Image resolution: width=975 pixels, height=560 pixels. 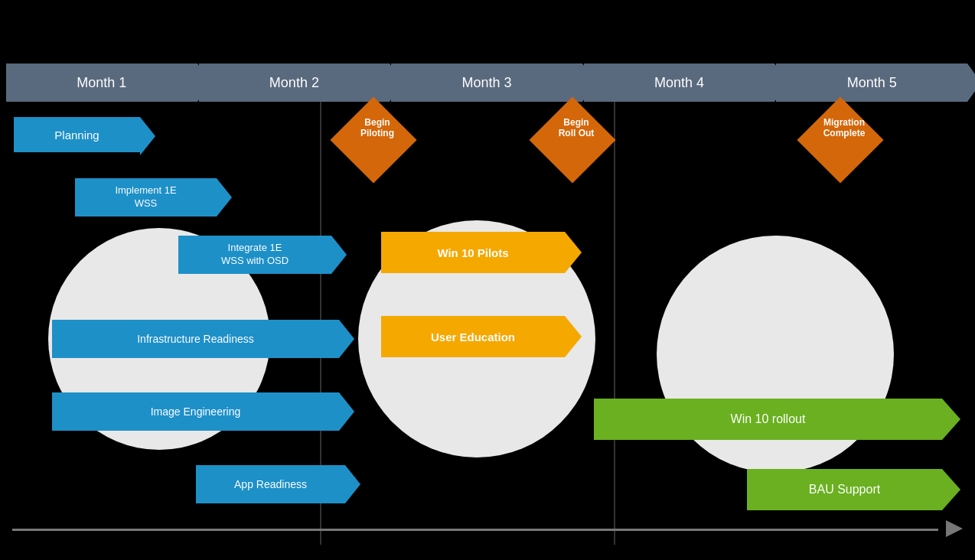 What do you see at coordinates (488, 83) in the screenshot?
I see `timeline-header: Month 1 Month 2 Month 3 Month 4 Month 5` at bounding box center [488, 83].